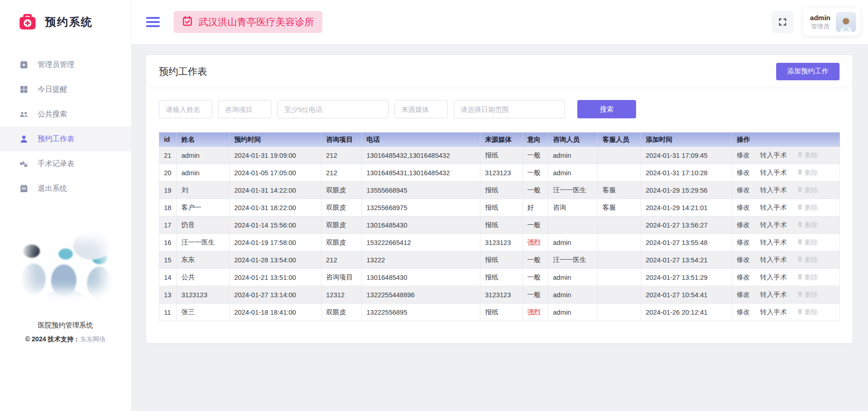  Describe the element at coordinates (573, 208) in the screenshot. I see `cell-consultant: 咨询` at that location.